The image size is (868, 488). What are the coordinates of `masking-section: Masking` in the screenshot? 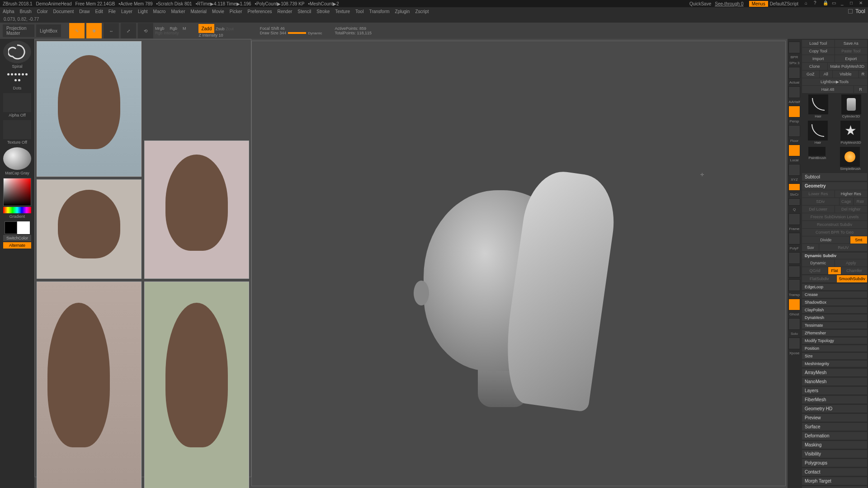 It's located at (835, 445).